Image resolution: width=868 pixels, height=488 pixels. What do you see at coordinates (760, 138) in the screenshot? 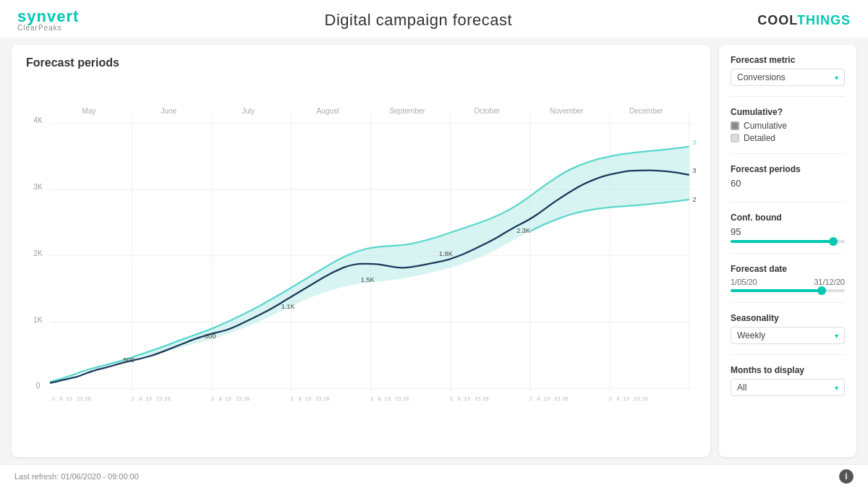
I see `detailed-option-label: Detailed` at bounding box center [760, 138].